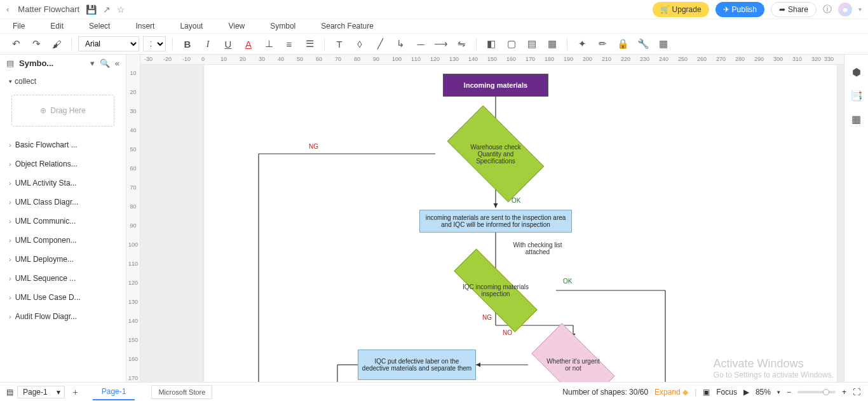 The width and height of the screenshot is (868, 401). What do you see at coordinates (605, 392) in the screenshot?
I see `shapes-count-label: Number of shapes: 30/60` at bounding box center [605, 392].